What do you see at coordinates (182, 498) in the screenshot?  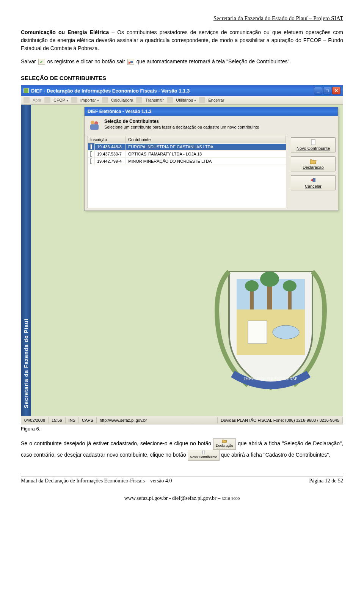 I see `footer-center: www.sefaz.pi.gov.br - dief@sefaz.pi.gov.…` at bounding box center [182, 498].